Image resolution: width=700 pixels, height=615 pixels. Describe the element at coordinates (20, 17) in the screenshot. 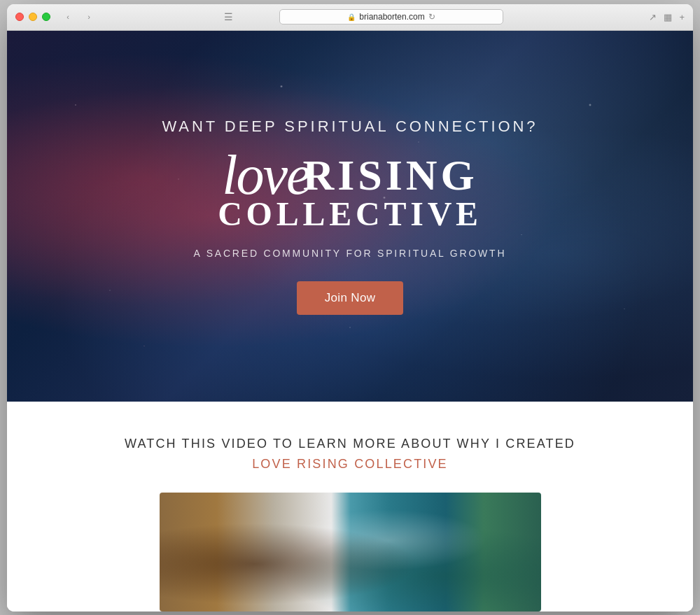

I see `close-button` at that location.